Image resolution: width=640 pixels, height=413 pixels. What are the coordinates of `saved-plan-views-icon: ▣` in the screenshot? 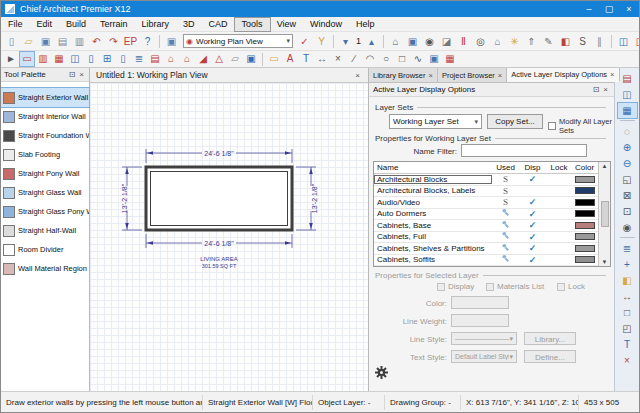 It's located at (172, 42).